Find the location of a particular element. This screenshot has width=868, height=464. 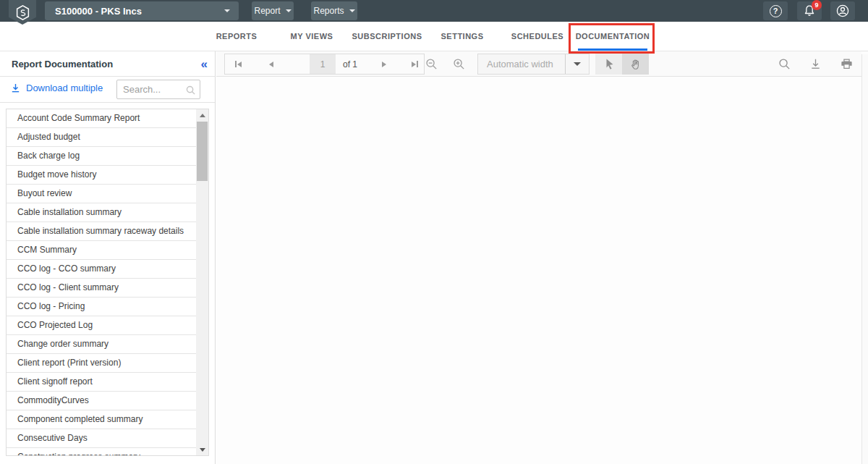

zoom-in-icon is located at coordinates (459, 64).